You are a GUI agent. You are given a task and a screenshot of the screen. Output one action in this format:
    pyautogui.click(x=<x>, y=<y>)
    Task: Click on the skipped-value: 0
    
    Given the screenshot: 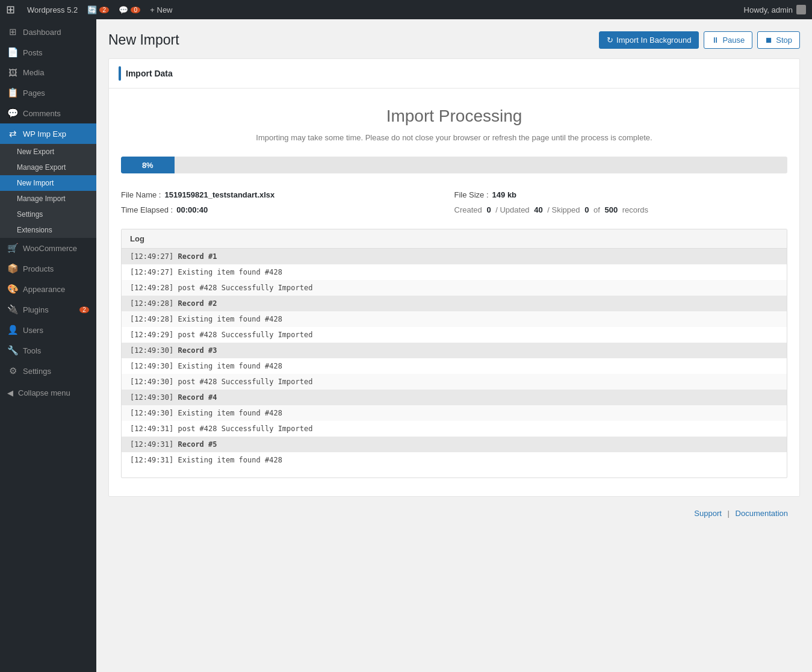 What is the action you would take?
    pyautogui.click(x=586, y=210)
    